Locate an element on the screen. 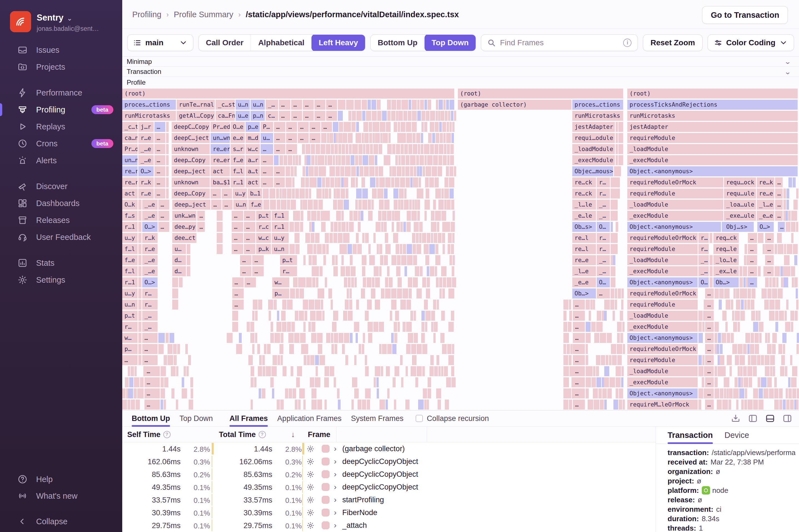 This screenshot has height=532, width=799. flame-frame: _… is located at coordinates (704, 271).